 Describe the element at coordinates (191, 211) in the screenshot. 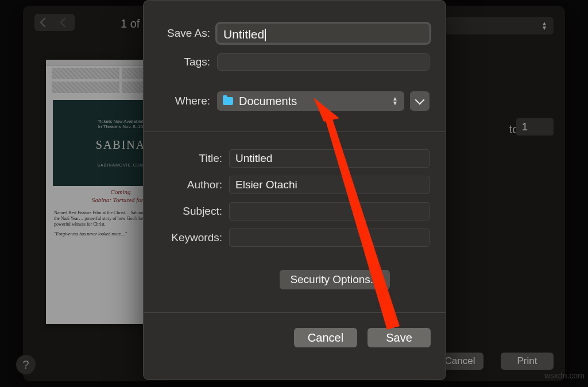

I see `subject-label: Subject:` at that location.